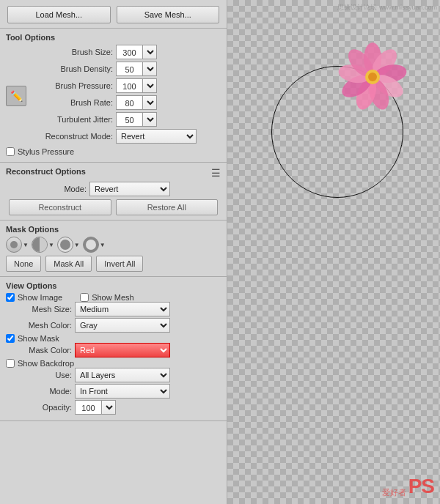 The height and width of the screenshot is (504, 440). I want to click on show-mask-checkbox-label: Show Mask, so click(32, 338).